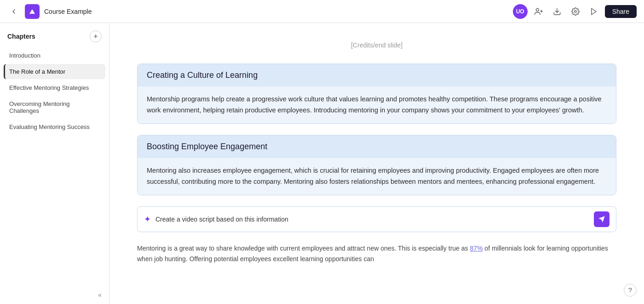  I want to click on card-culture: Creating a Culture of Learning Mentorshi…, so click(377, 94).